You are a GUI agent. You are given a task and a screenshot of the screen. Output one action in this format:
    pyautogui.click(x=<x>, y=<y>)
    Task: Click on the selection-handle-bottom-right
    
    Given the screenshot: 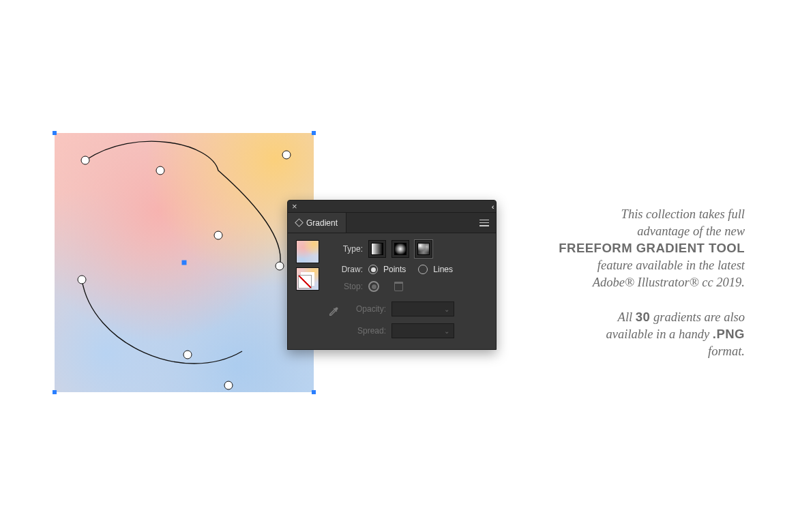 What is the action you would take?
    pyautogui.click(x=314, y=392)
    